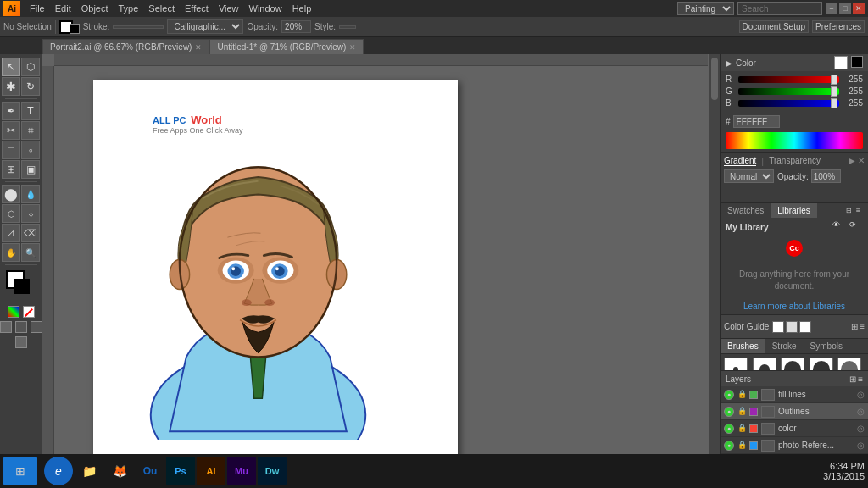 The image size is (868, 488). I want to click on swatches-tab: Swatches, so click(746, 210).